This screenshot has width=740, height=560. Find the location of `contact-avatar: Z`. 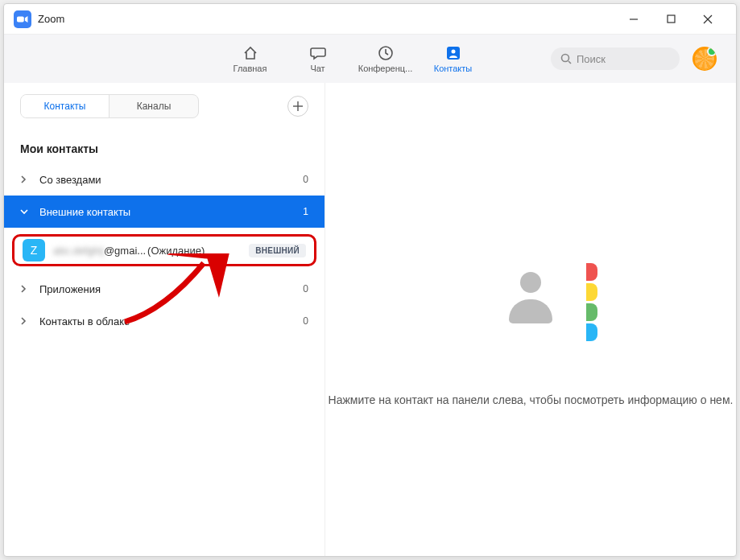

contact-avatar: Z is located at coordinates (34, 250).